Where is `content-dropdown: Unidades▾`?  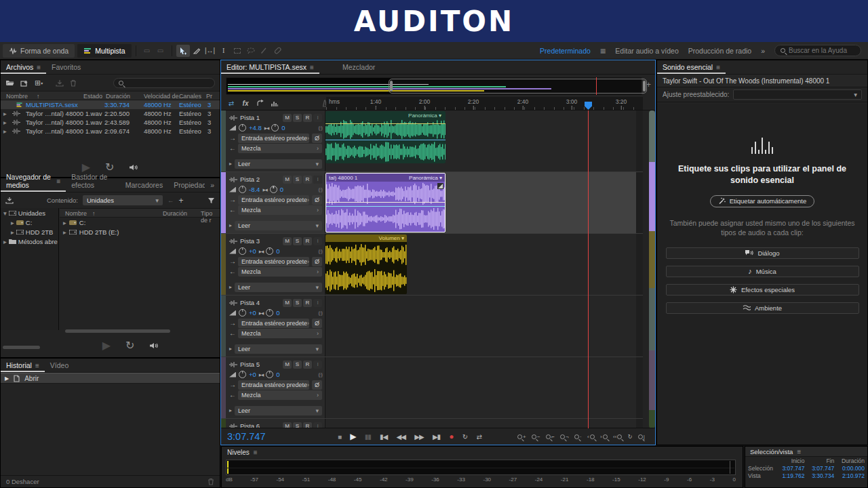 content-dropdown: Unidades▾ is located at coordinates (123, 201).